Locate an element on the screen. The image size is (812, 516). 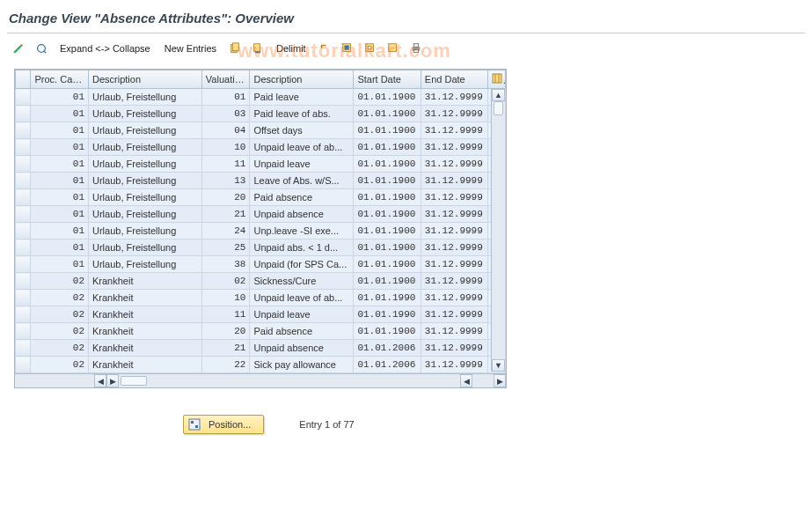
hscroll-track-right is located at coordinates (483, 380).